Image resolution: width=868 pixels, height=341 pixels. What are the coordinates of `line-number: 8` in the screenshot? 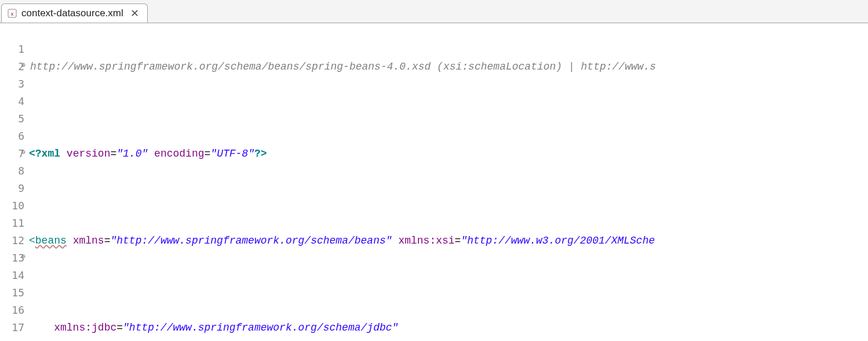 It's located at (12, 171).